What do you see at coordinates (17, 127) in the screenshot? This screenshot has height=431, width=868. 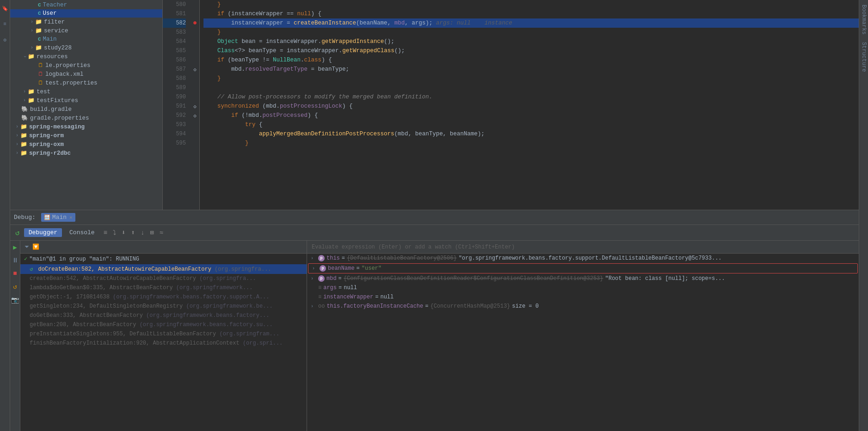 I see `expand-arrow-spring-messaging: ›` at bounding box center [17, 127].